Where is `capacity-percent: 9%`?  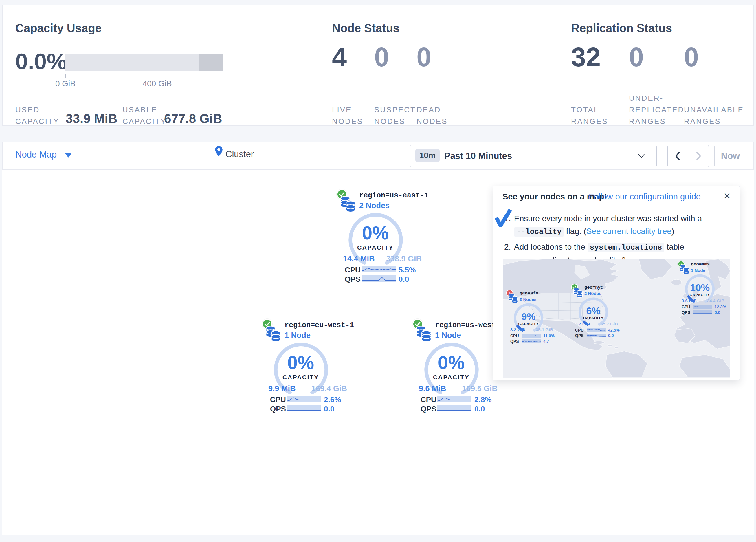 capacity-percent: 9% is located at coordinates (529, 317).